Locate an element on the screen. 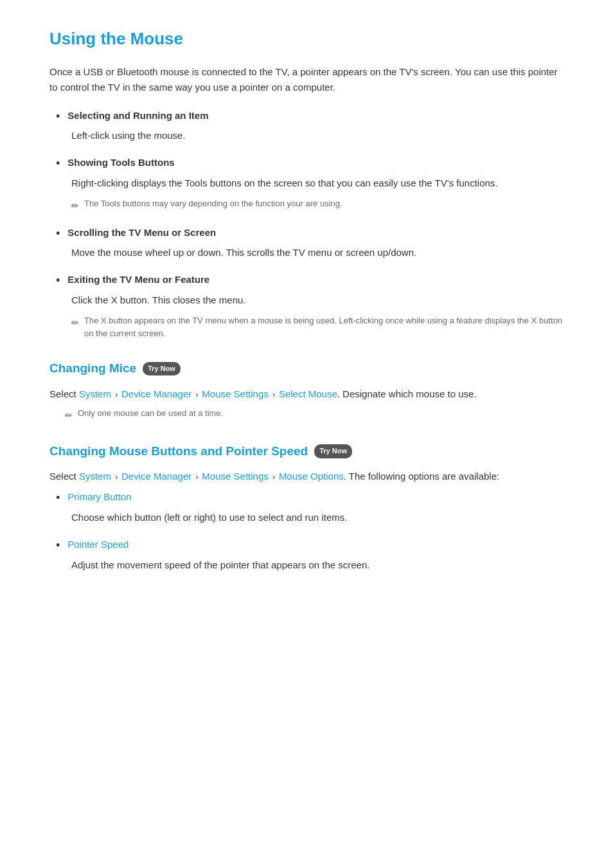  section-1-path-period: . is located at coordinates (339, 393).